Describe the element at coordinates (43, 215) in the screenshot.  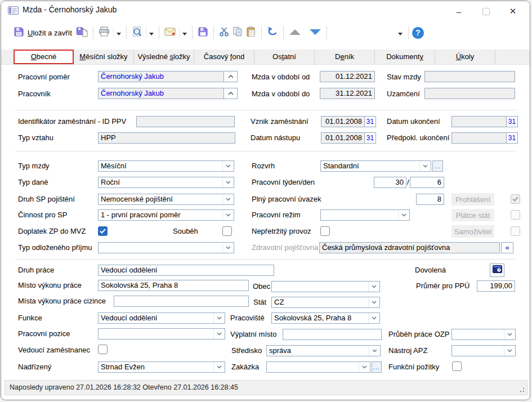
I see `cinnost-sp-label: Činnost pro SP` at that location.